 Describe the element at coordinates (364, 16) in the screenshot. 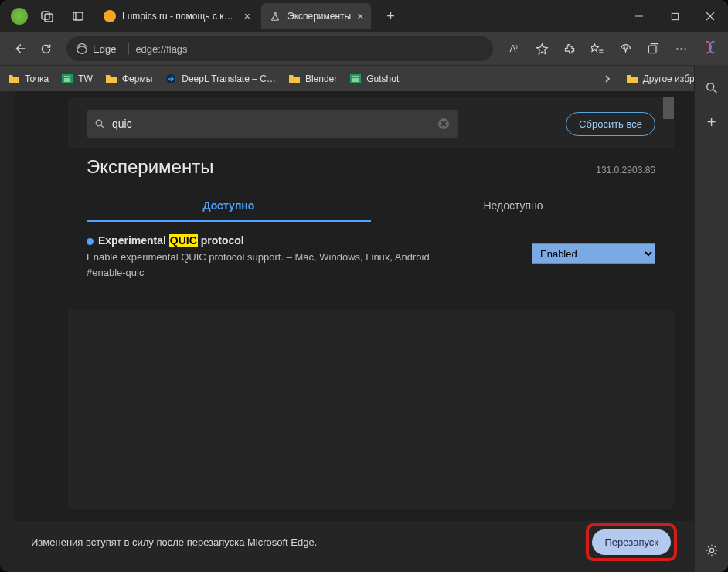

I see `titlebar: Lumpics.ru - помощь с компьюте × Экспери…` at that location.